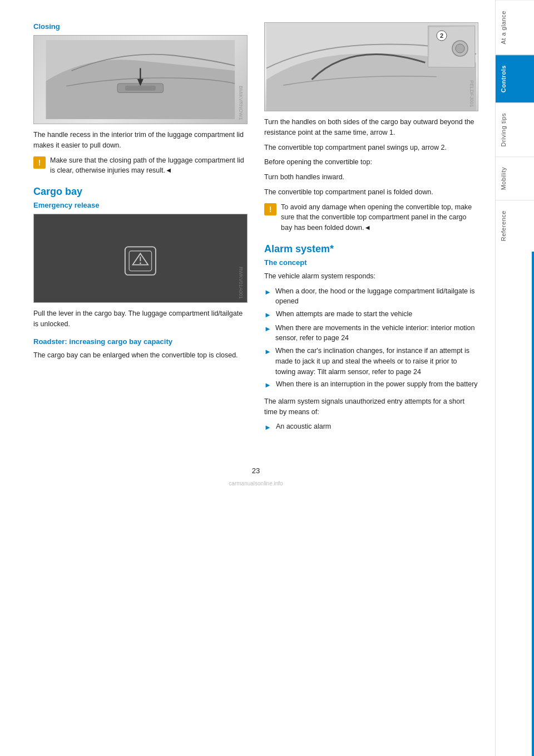 The width and height of the screenshot is (534, 756). What do you see at coordinates (533, 504) in the screenshot?
I see `page-indicator` at bounding box center [533, 504].